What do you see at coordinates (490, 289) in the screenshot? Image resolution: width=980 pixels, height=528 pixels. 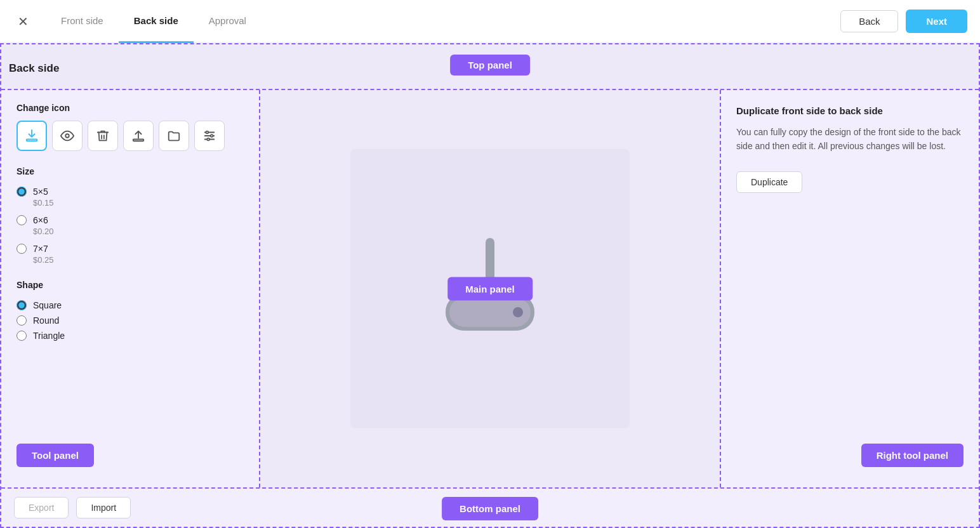 I see `main-panel-label: Main panel` at bounding box center [490, 289].